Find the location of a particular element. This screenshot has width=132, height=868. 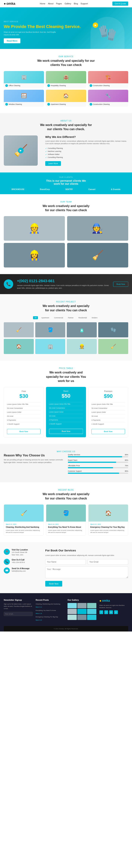

service-card-2: 🏗️ ✓ Construction Cleaning is located at coordinates (108, 80).